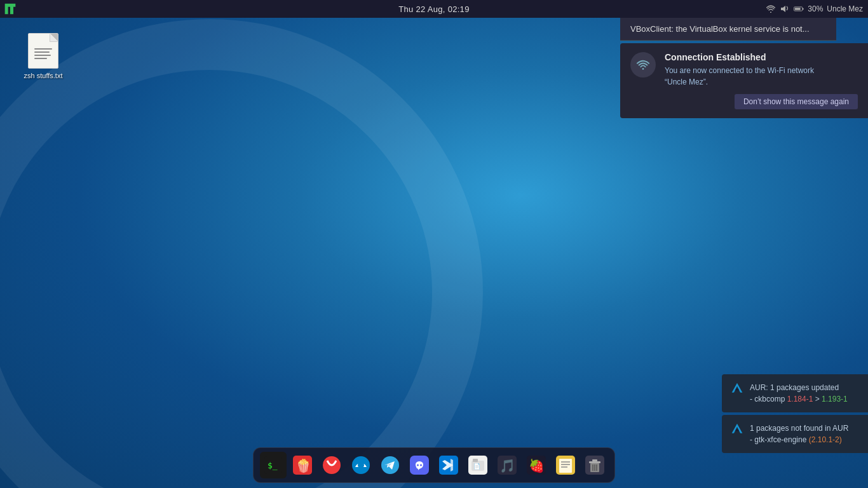 Image resolution: width=868 pixels, height=488 pixels. What do you see at coordinates (643, 65) in the screenshot?
I see `wifi-icon-container` at bounding box center [643, 65].